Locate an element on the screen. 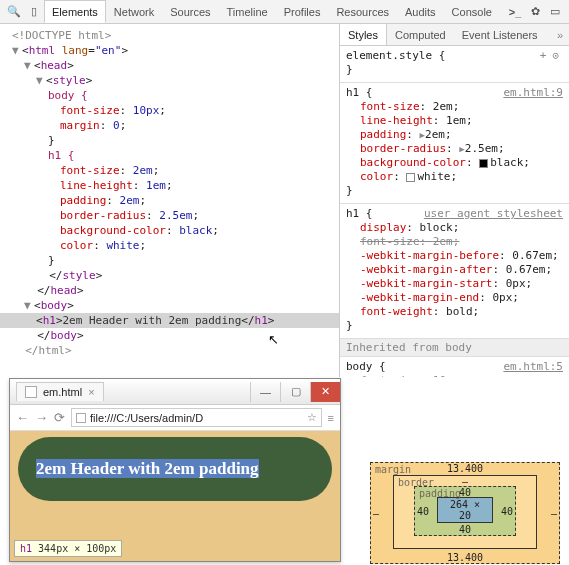 This screenshot has width=569, height=565. page-icon is located at coordinates (81, 418).